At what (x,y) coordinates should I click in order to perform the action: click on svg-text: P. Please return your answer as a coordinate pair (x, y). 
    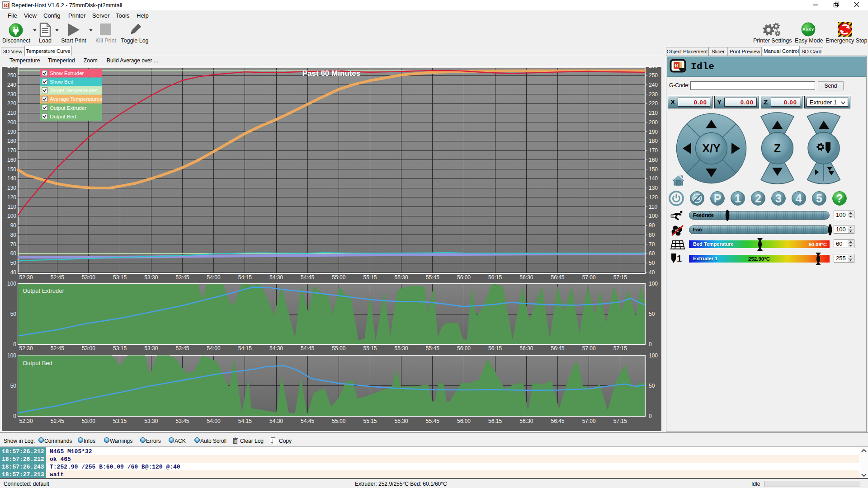
    Looking at the image, I should click on (718, 198).